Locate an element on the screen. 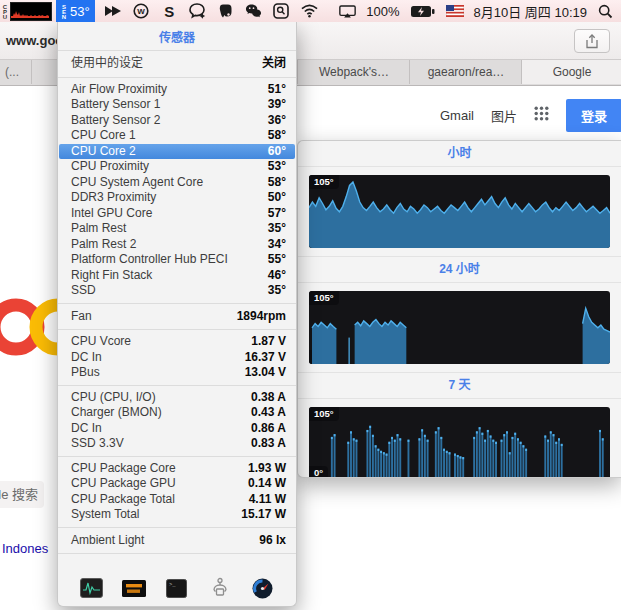  battery-percentage: 100% is located at coordinates (382, 12).